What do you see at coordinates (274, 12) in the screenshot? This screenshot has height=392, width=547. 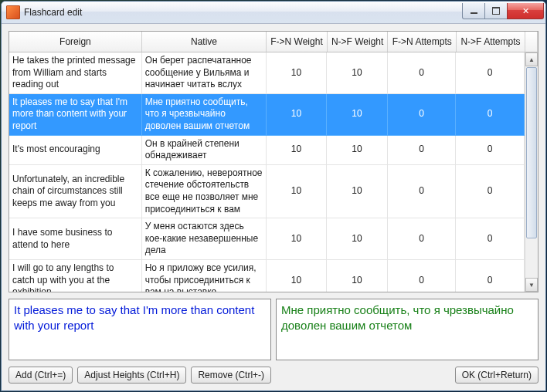 I see `title-bar: Flashcard edit ✕` at bounding box center [274, 12].